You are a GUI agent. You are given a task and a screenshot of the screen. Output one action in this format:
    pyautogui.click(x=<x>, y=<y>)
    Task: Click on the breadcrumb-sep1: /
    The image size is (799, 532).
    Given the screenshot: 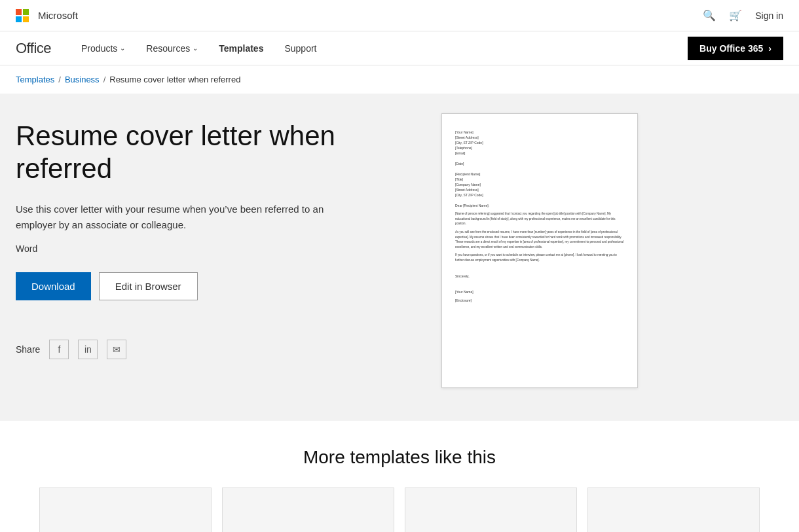 What is the action you would take?
    pyautogui.click(x=60, y=80)
    